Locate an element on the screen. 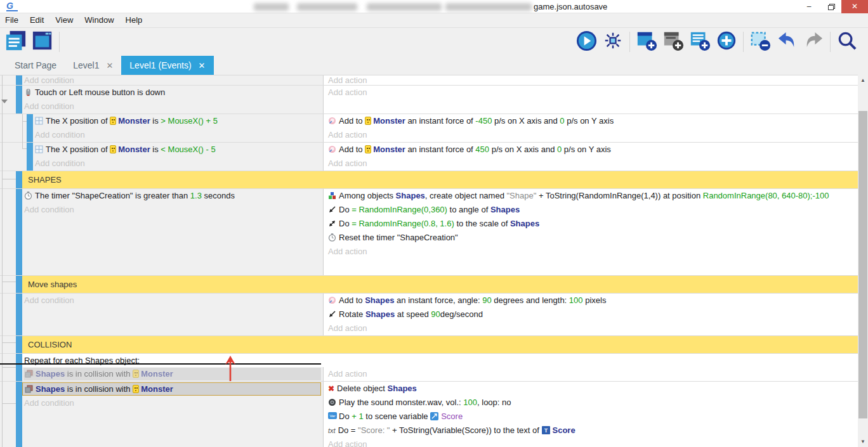  toolbar-redo-button is located at coordinates (813, 42).